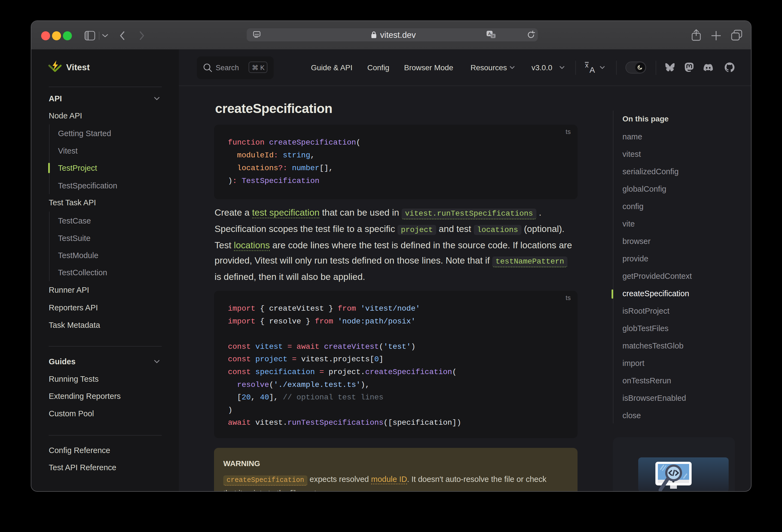 The image size is (782, 532). Describe the element at coordinates (493, 36) in the screenshot. I see `svg-text: x` at that location.